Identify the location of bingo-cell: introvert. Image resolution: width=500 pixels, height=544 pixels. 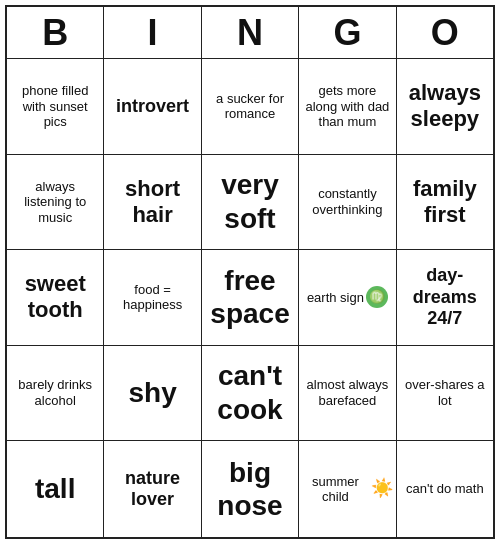
(152, 107).